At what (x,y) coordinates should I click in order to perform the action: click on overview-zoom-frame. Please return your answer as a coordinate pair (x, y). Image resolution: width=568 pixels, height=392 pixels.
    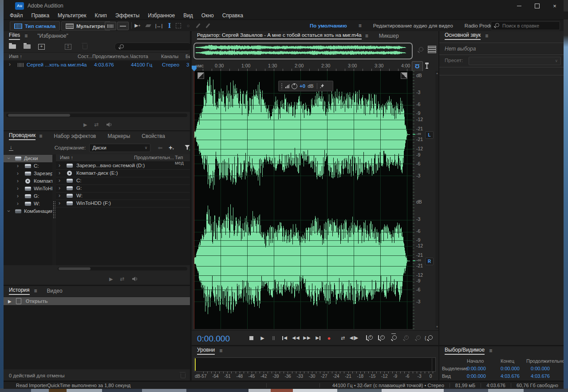
    Looking at the image, I should click on (303, 51).